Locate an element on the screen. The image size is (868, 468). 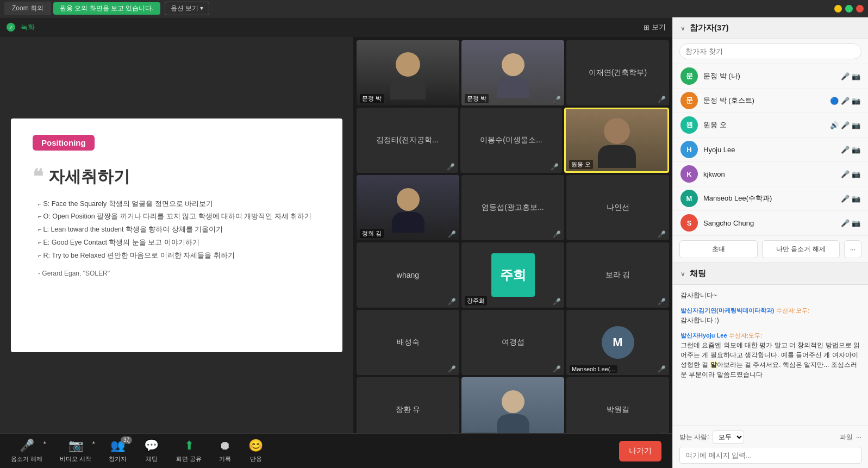
avatar-p5: K is located at coordinates (689, 174).